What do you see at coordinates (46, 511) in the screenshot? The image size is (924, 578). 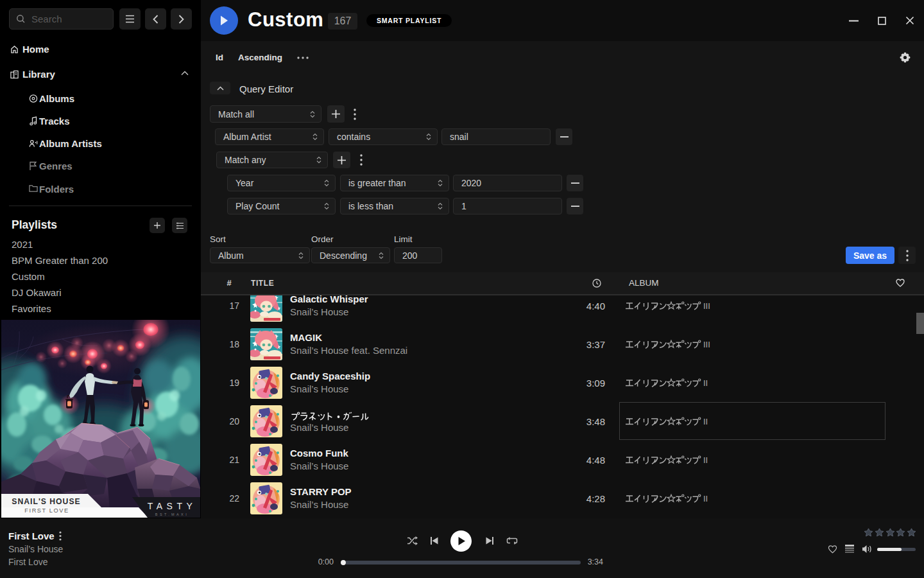 I see `svg-text: FIRST LOVE` at bounding box center [46, 511].